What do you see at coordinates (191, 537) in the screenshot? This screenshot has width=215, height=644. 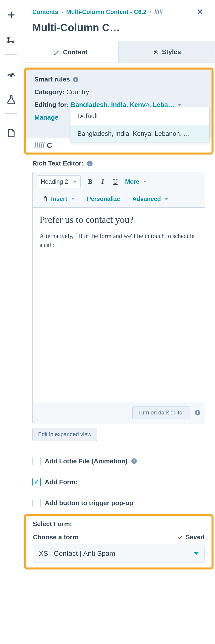 I see `saved-indicator: Saved` at bounding box center [191, 537].